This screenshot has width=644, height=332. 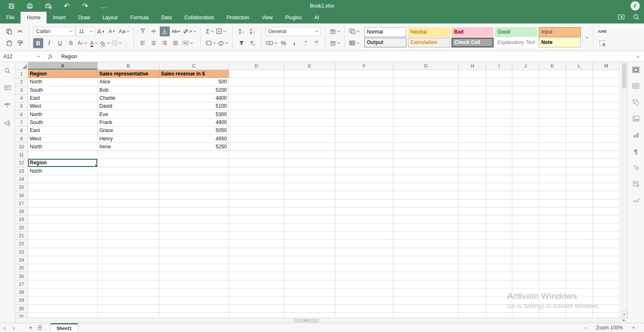 I want to click on cell-C19, so click(x=194, y=220).